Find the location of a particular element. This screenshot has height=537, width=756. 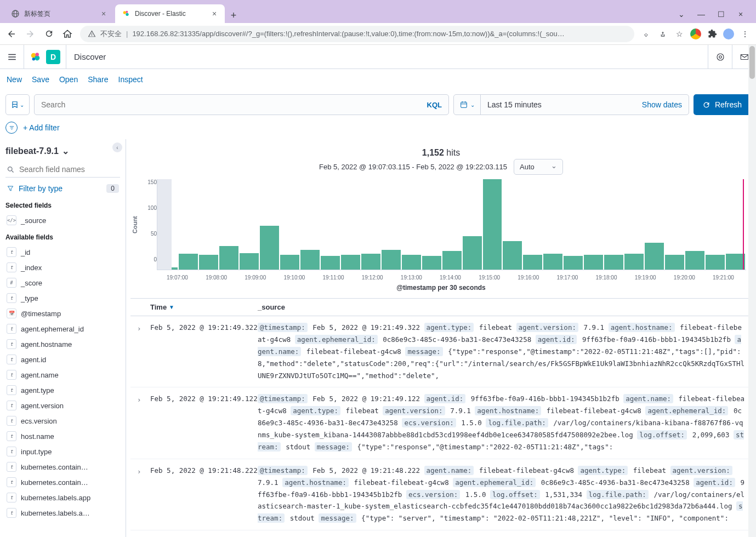

field-item: tagent.ephemeral_id is located at coordinates (62, 329).